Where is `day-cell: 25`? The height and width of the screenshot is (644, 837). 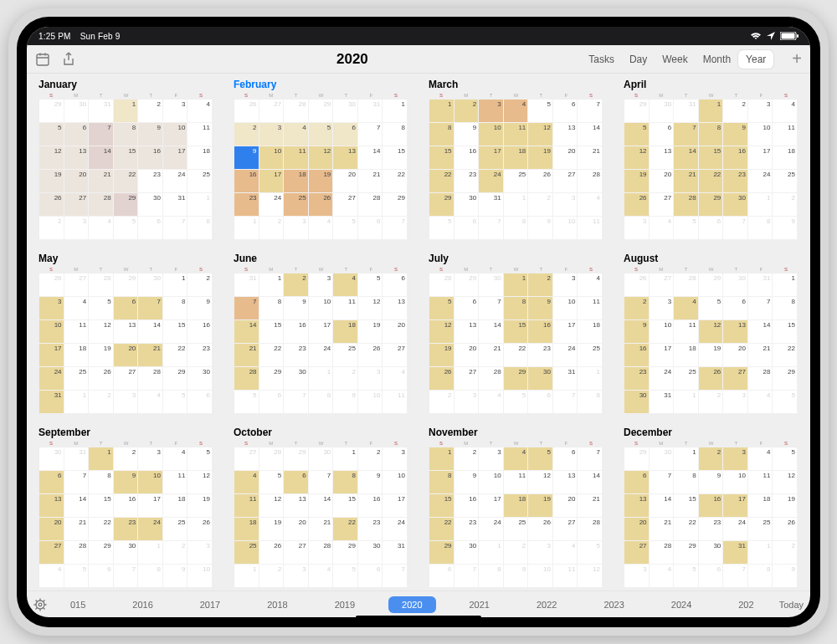
day-cell: 25 is located at coordinates (761, 529).